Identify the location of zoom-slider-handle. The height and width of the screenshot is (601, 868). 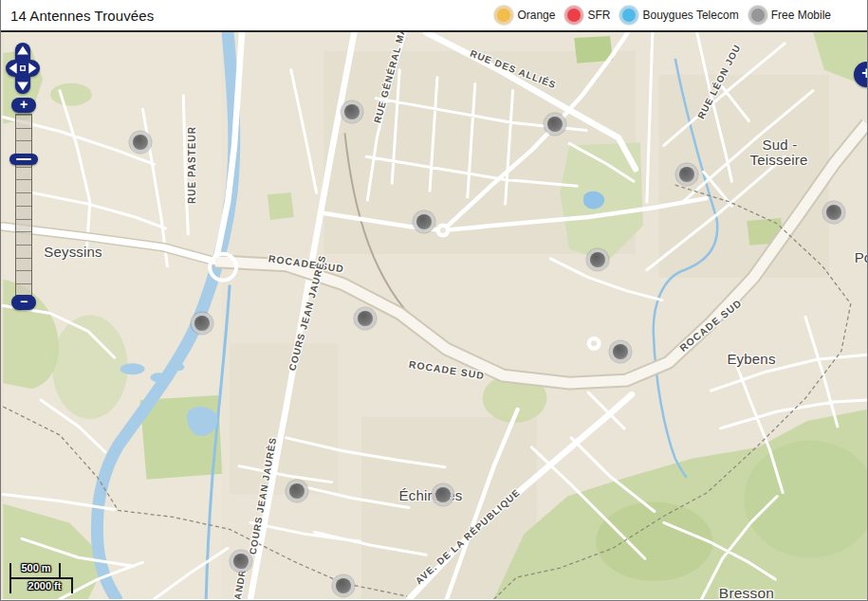
(24, 159).